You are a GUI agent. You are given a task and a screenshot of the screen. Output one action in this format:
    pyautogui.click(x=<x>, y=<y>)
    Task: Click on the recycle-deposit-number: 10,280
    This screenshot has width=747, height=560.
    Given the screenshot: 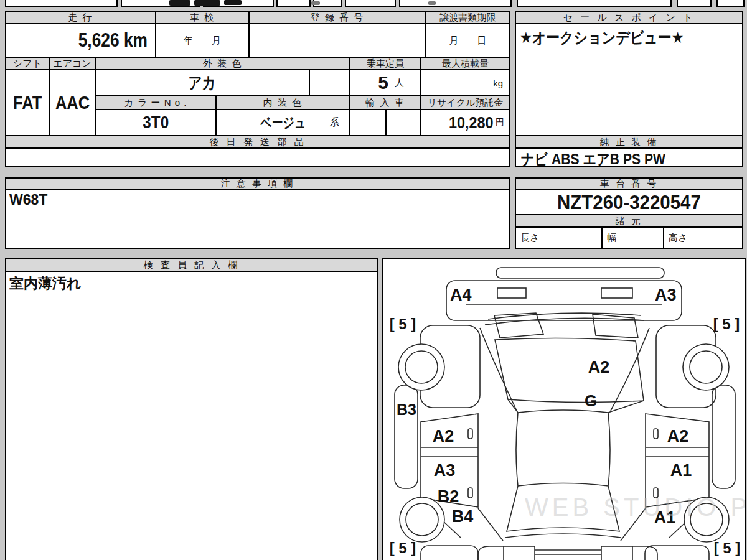 What is the action you would take?
    pyautogui.click(x=471, y=123)
    